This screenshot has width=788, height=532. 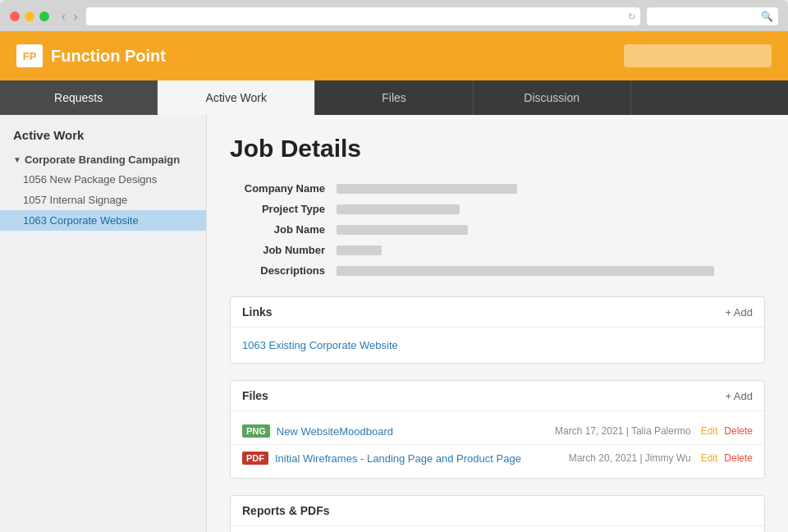 I want to click on files-title: Files, so click(x=255, y=396).